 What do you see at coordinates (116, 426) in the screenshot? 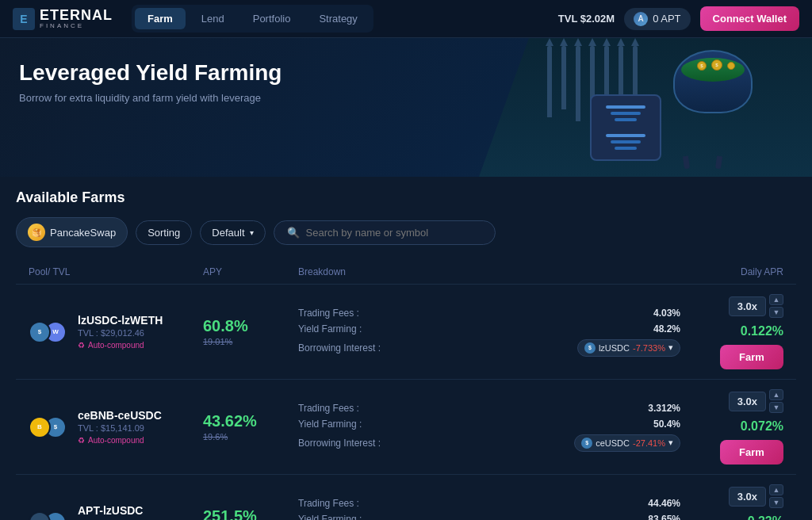
I see `pool-cell-1: B $ ceBNB-ceUSDC TVL : $15,141.09 ♻ Auto…` at bounding box center [116, 426].